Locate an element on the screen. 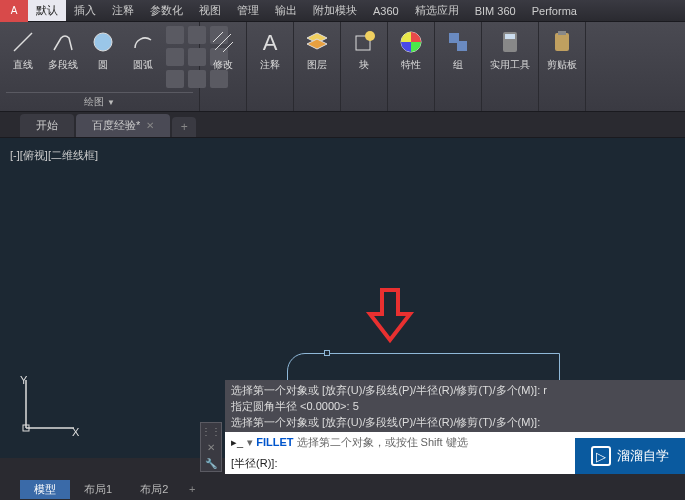 Image resolution: width=685 pixels, height=500 pixels. menu-bim360: BIM 360 is located at coordinates (496, 10).